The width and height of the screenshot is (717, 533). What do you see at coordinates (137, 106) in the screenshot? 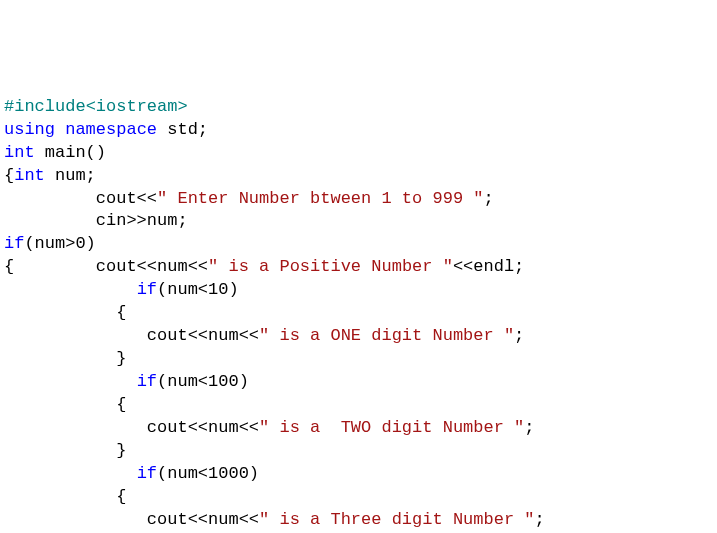
I see `include-header: <iostream>` at bounding box center [137, 106].